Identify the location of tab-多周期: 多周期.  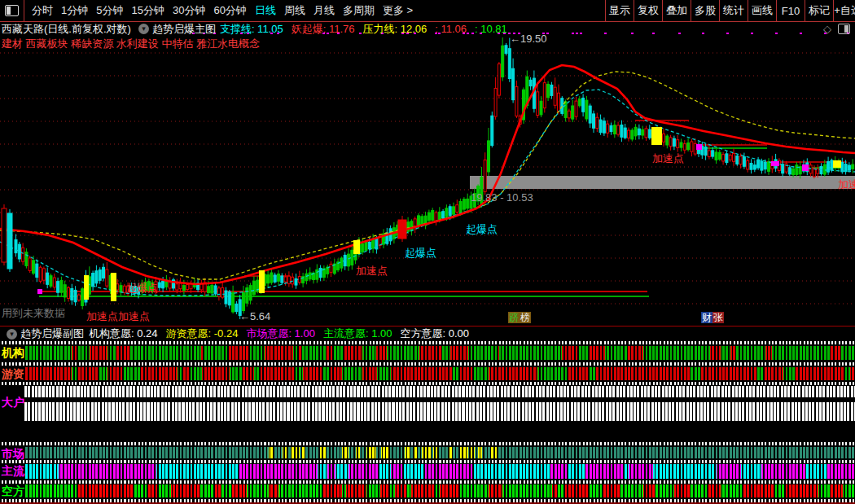
(358, 11).